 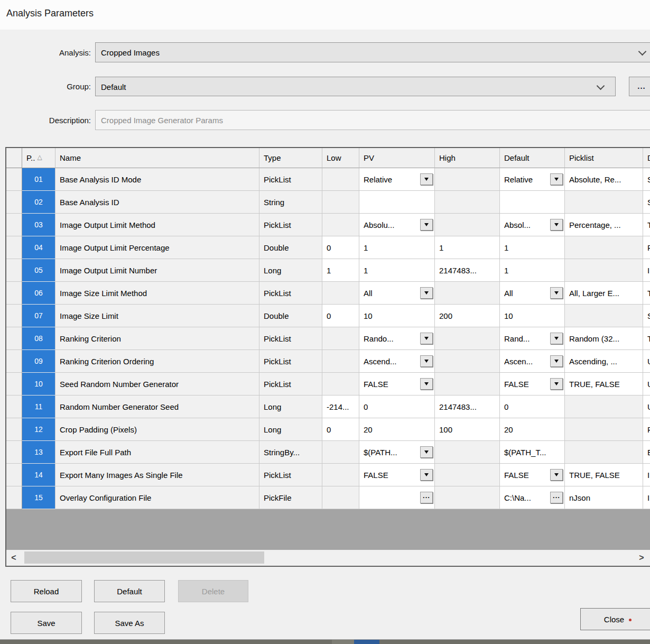 I want to click on column-header-picklist: Picklist, so click(x=604, y=158).